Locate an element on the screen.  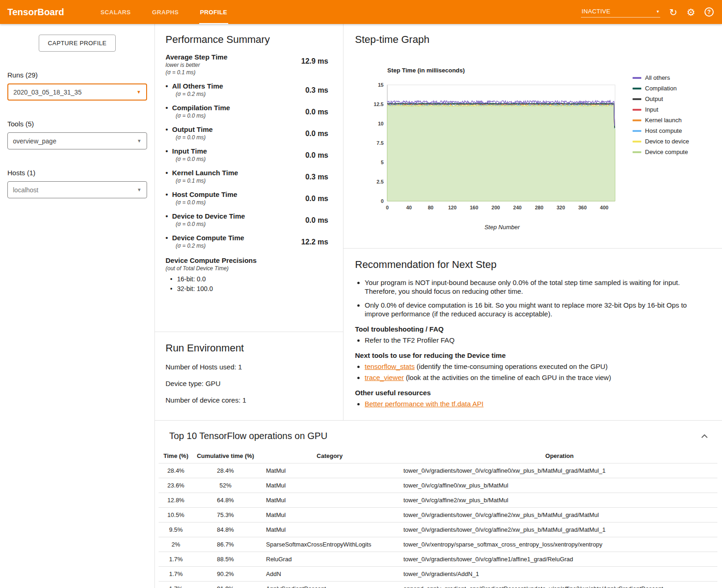
runs-select: 2020_03_05_18_31_35 ▼ is located at coordinates (77, 92).